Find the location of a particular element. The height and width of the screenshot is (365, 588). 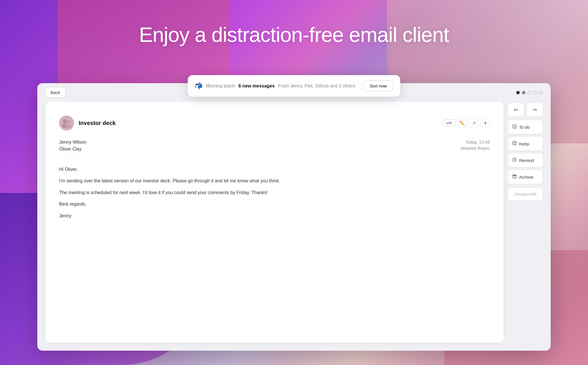

remind-icon is located at coordinates (514, 160).